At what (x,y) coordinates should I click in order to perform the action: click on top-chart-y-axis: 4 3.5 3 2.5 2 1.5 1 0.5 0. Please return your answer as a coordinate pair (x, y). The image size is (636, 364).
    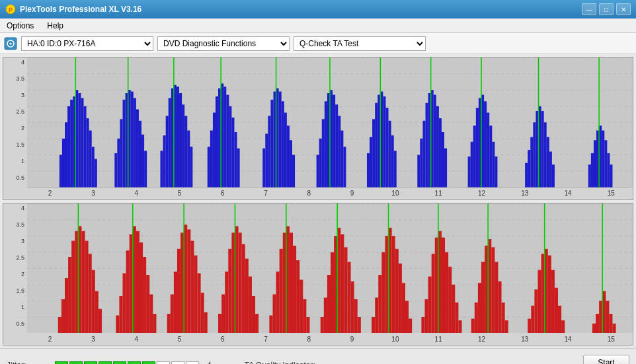
    Looking at the image, I should click on (15, 128).